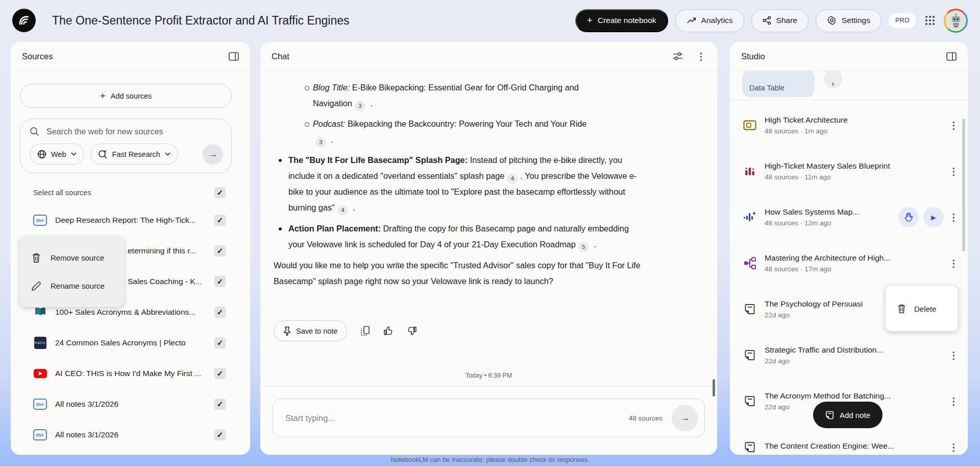 The height and width of the screenshot is (466, 980). Describe the element at coordinates (856, 166) in the screenshot. I see `studio-item-title: High-Ticket Mastery Sales Blueprint` at that location.